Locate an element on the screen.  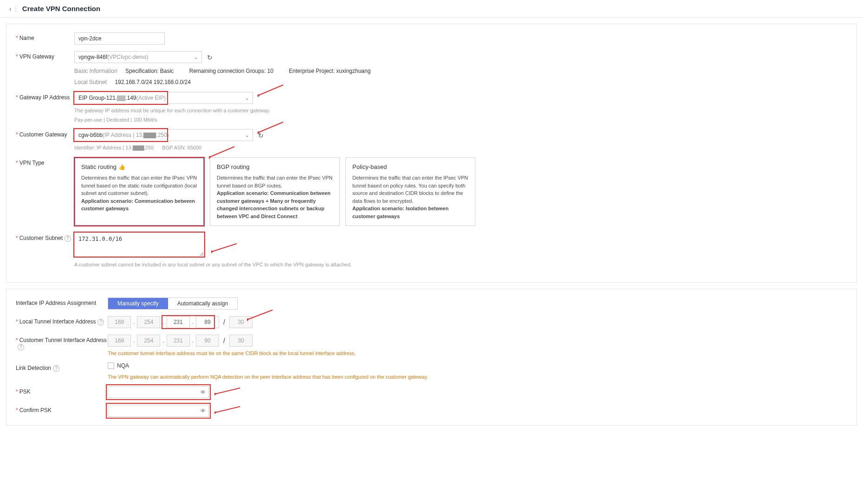
local-tunnel-o2 is located at coordinates (149, 322).